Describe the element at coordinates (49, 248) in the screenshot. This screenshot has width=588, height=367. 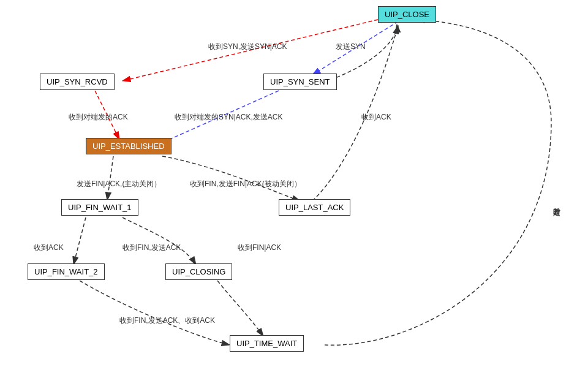
I see `label-rcv-ack-3: 收到ACK` at that location.